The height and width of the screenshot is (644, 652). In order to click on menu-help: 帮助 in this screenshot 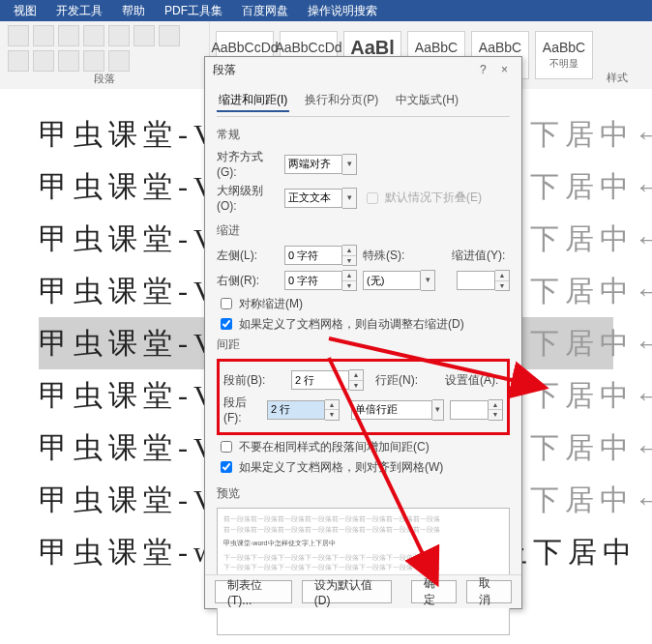, I will do `click(133, 12)`.